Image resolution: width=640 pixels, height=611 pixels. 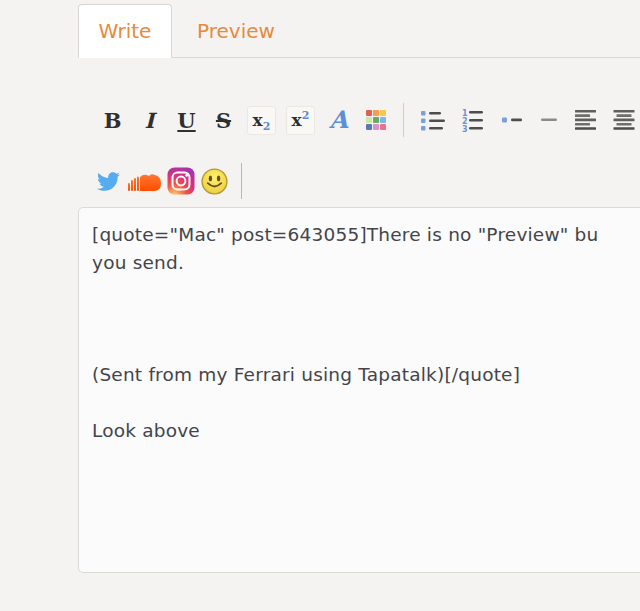 I want to click on subscript-icon: x, so click(x=258, y=120).